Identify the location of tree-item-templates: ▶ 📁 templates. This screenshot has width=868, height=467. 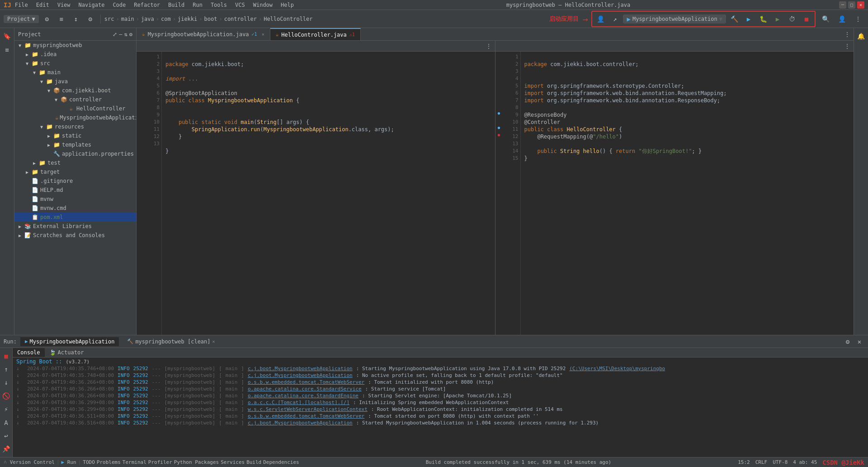
(75, 145).